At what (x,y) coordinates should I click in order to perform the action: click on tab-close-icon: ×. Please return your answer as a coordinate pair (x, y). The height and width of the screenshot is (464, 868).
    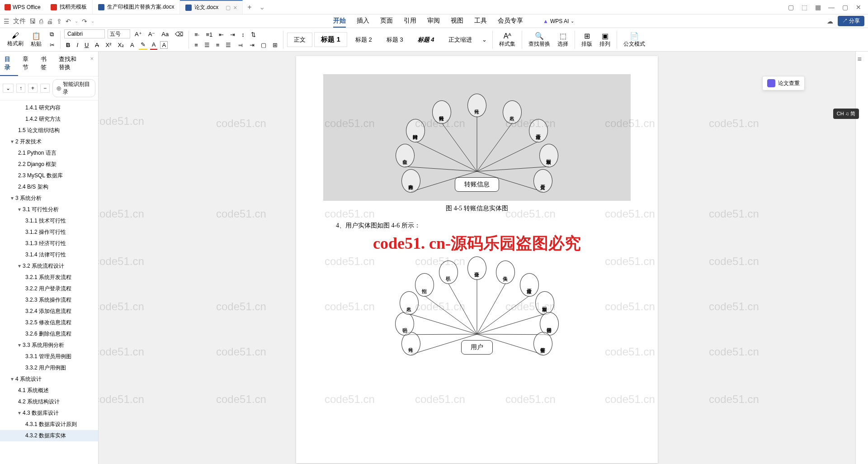
    Looking at the image, I should click on (235, 8).